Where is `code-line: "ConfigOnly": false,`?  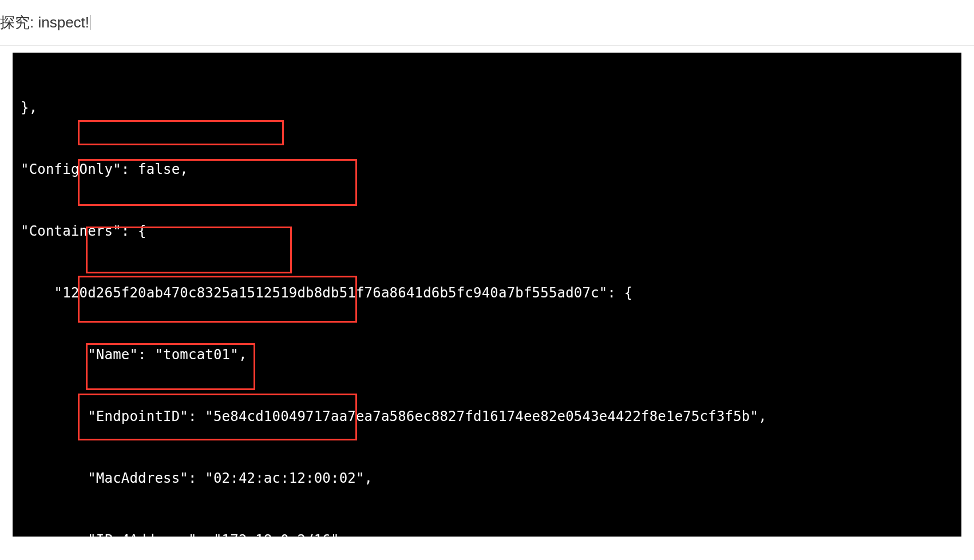
code-line: "ConfigOnly": false, is located at coordinates (489, 169).